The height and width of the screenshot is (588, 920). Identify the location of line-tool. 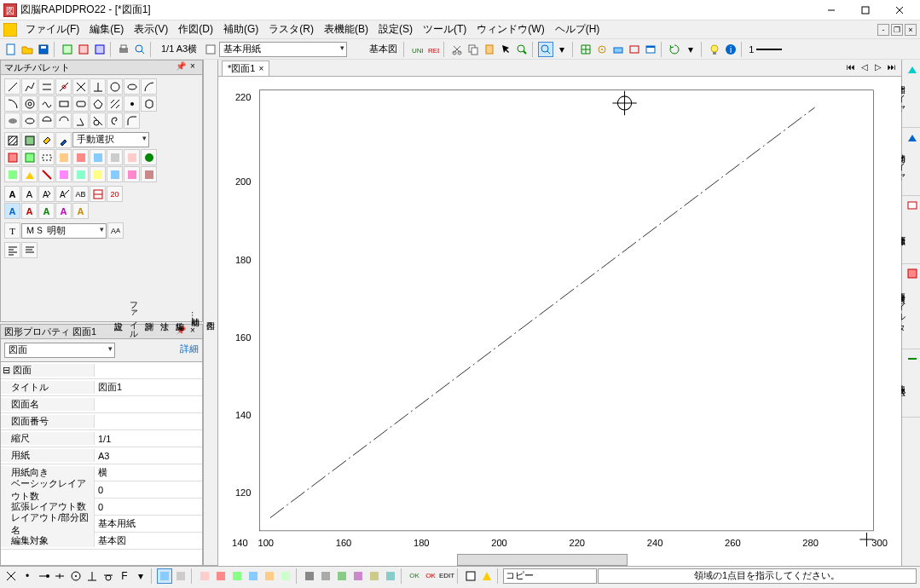
(12, 87).